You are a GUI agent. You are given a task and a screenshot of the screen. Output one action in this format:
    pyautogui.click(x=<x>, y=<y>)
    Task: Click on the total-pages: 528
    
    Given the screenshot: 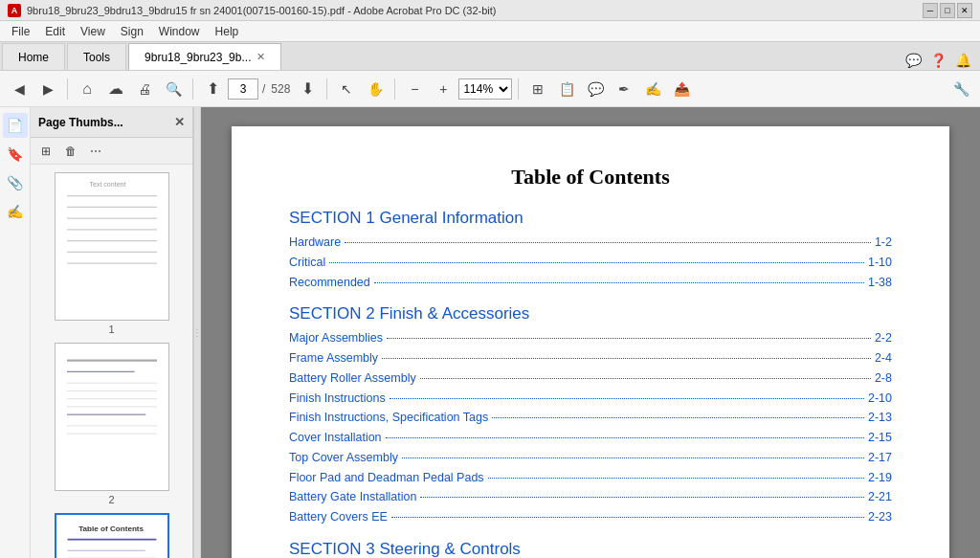 What is the action you would take?
    pyautogui.click(x=280, y=89)
    